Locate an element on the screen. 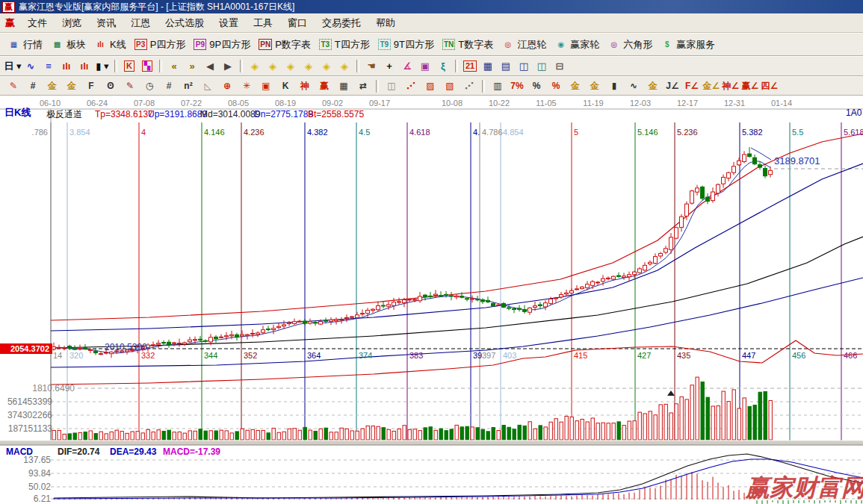 The width and height of the screenshot is (863, 504). tool-t-square: T3T四方形 is located at coordinates (345, 45).